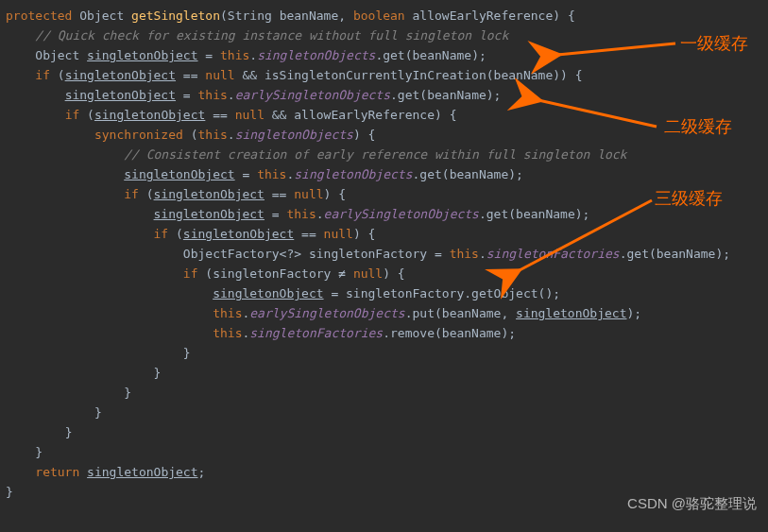 This screenshot has height=532, width=768. Describe the element at coordinates (550, 293) in the screenshot. I see `punct: ();` at that location.